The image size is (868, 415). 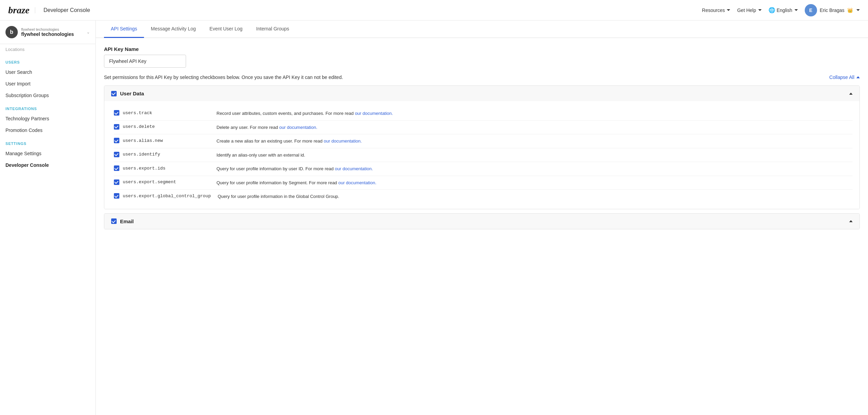 What do you see at coordinates (482, 222) in the screenshot?
I see `permission-section-email: Email` at bounding box center [482, 222].